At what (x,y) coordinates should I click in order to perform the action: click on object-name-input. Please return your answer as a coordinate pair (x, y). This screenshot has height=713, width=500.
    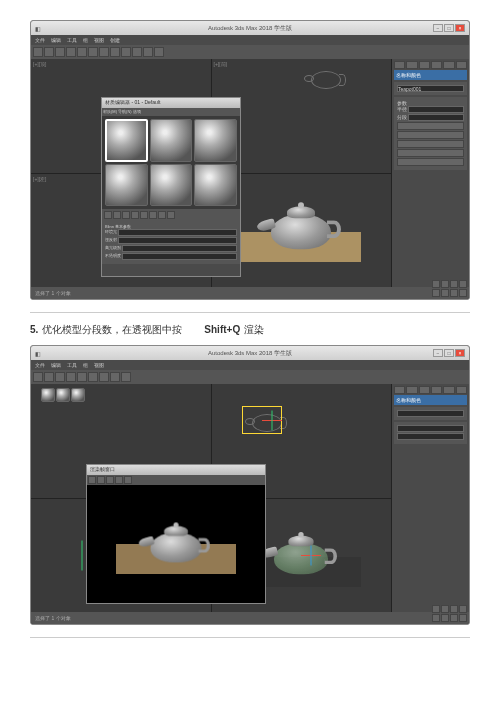
    Looking at the image, I should click on (430, 414).